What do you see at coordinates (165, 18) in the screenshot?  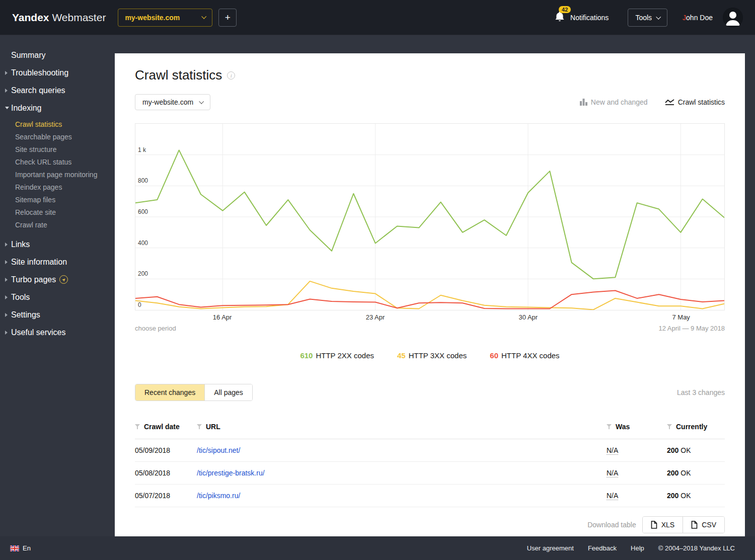 I see `topbar-site-selector: my-website.com` at bounding box center [165, 18].